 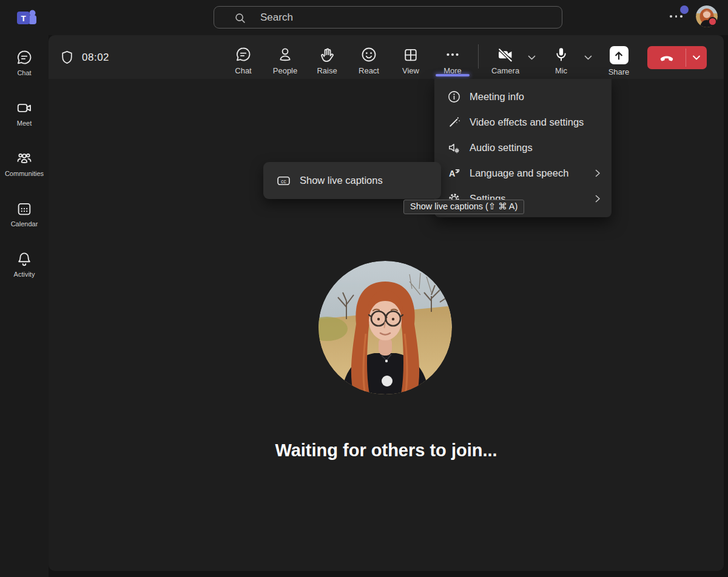 I want to click on search-input, so click(x=400, y=18).